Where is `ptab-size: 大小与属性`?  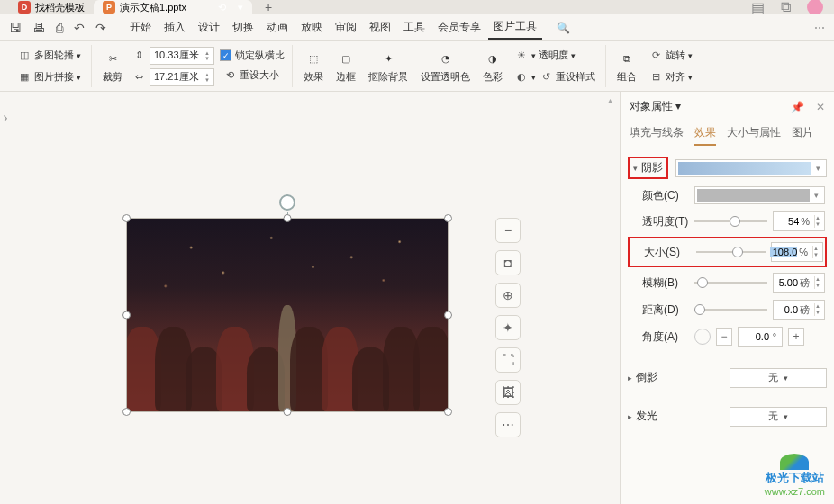 ptab-size: 大小与属性 is located at coordinates (754, 135).